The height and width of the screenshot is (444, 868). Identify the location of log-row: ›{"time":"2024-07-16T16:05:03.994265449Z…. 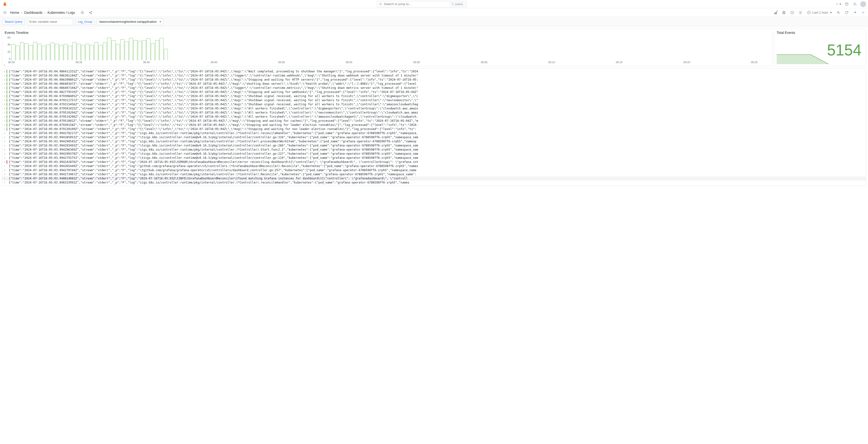
(434, 166).